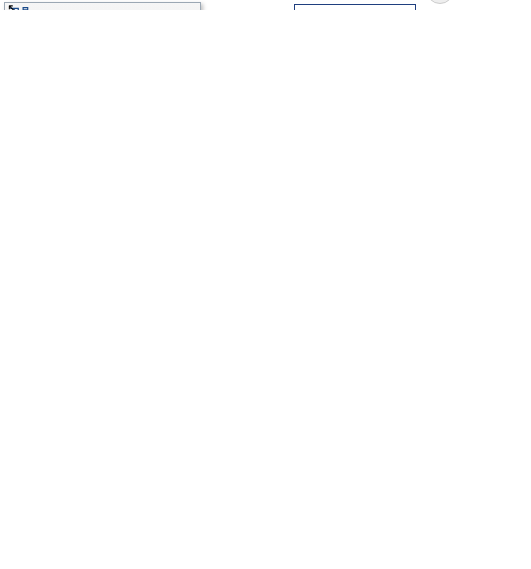  What do you see at coordinates (355, 7) in the screenshot?
I see `callout-tool: 刀具设为 D3R1.5` at bounding box center [355, 7].